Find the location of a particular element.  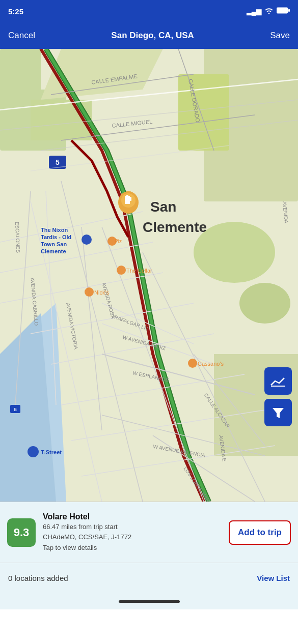

svg-text: ESCALONES is located at coordinates (17, 238).